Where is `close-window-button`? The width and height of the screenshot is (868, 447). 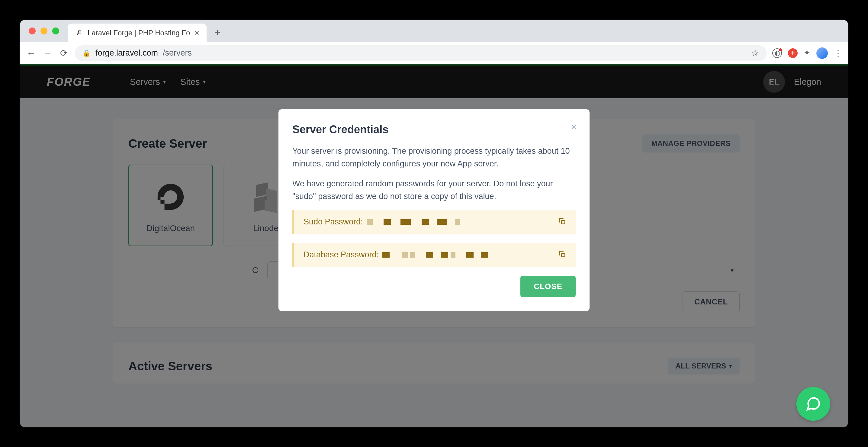 close-window-button is located at coordinates (32, 31).